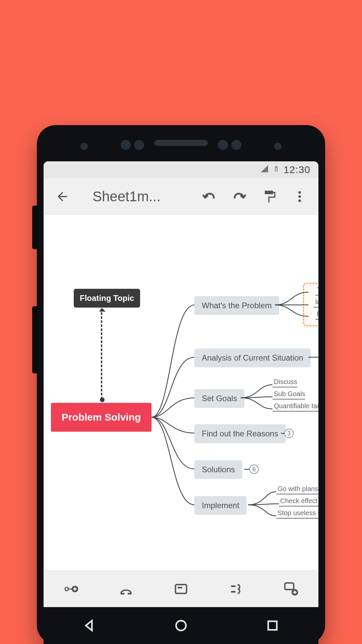 The image size is (362, 644). What do you see at coordinates (219, 470) in the screenshot?
I see `branch-solutions: Solutions` at bounding box center [219, 470].